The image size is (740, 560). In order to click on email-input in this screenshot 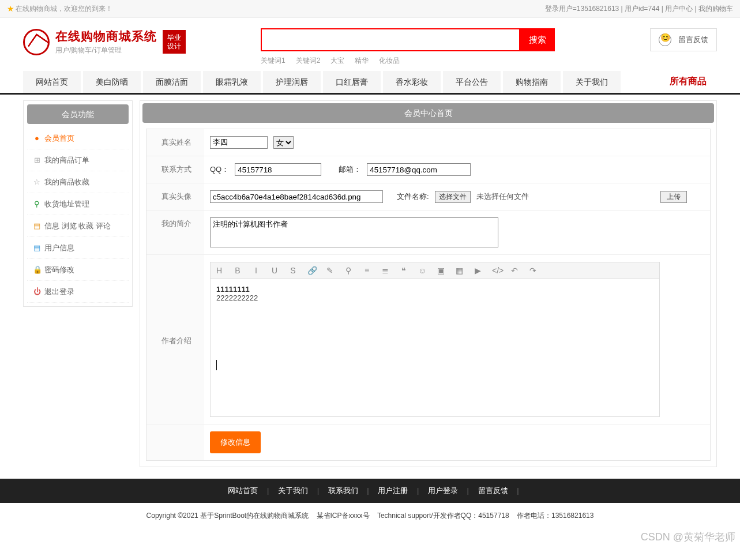, I will do `click(419, 170)`.